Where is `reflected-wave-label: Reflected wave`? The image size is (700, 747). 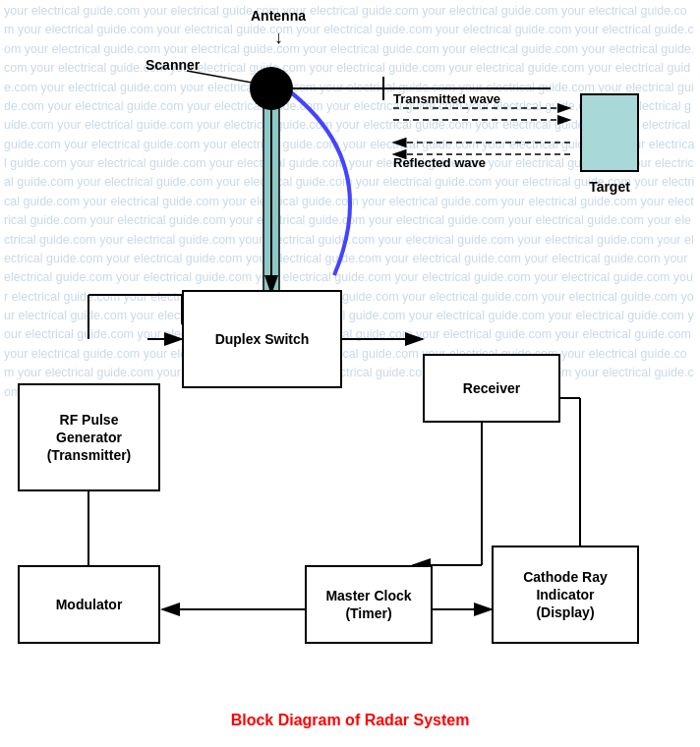 reflected-wave-label: Reflected wave is located at coordinates (439, 163).